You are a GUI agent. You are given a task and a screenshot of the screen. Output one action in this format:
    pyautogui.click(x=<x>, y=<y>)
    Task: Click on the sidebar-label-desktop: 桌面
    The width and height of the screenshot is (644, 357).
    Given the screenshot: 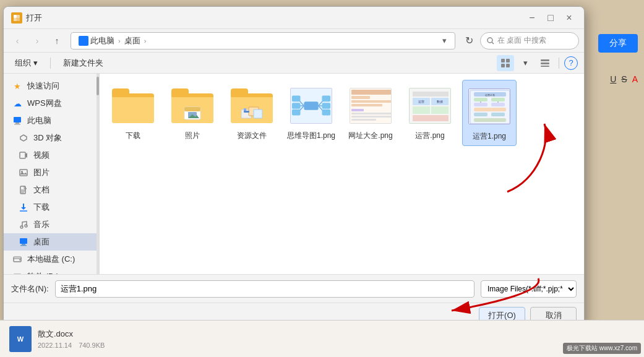 What is the action you would take?
    pyautogui.click(x=41, y=242)
    